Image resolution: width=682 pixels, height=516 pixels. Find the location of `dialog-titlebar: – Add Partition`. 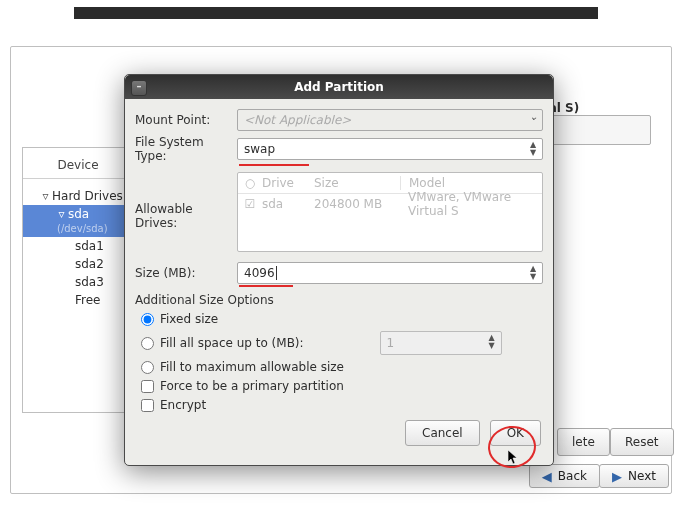

dialog-titlebar: – Add Partition is located at coordinates (339, 87).